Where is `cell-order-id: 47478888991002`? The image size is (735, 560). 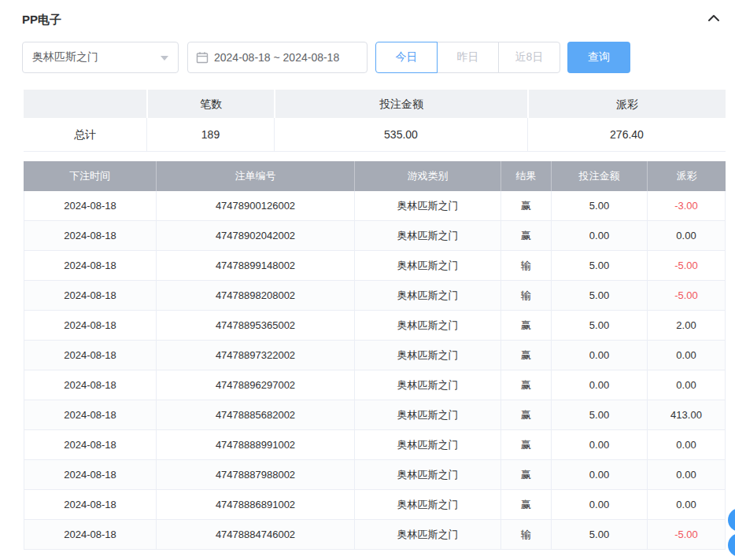 cell-order-id: 47478888991002 is located at coordinates (256, 445).